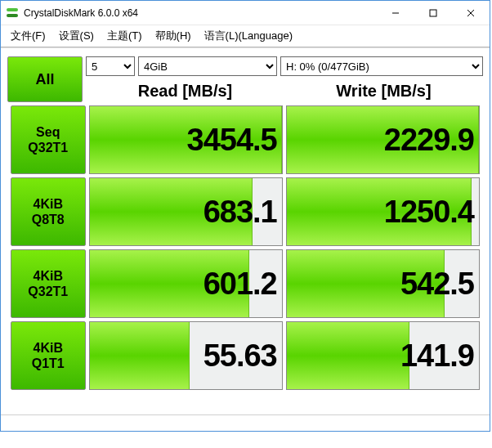 Image resolution: width=492 pixels, height=448 pixels. I want to click on selects-row: 5 4GiB H: 0% (0/477GiB), so click(284, 66).